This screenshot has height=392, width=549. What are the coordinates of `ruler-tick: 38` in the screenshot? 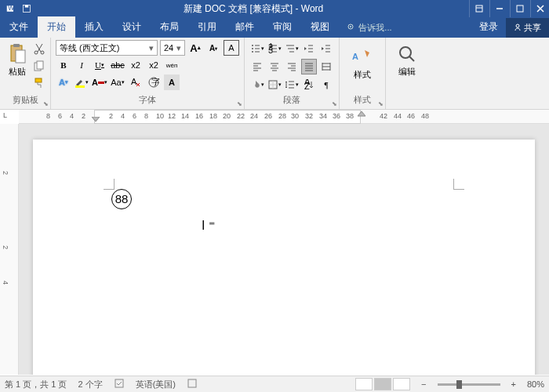 It's located at (350, 116).